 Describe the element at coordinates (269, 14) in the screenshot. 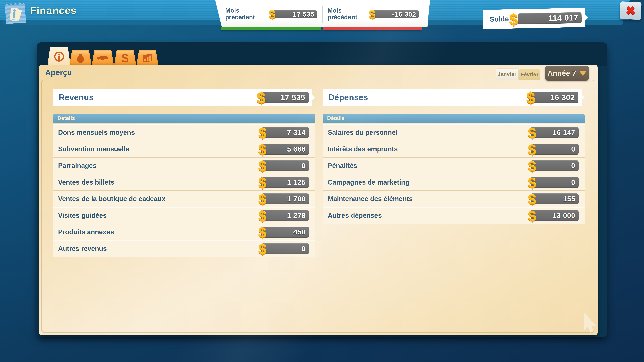

I see `previous-month-income: Mois précédent $ 17 535` at that location.